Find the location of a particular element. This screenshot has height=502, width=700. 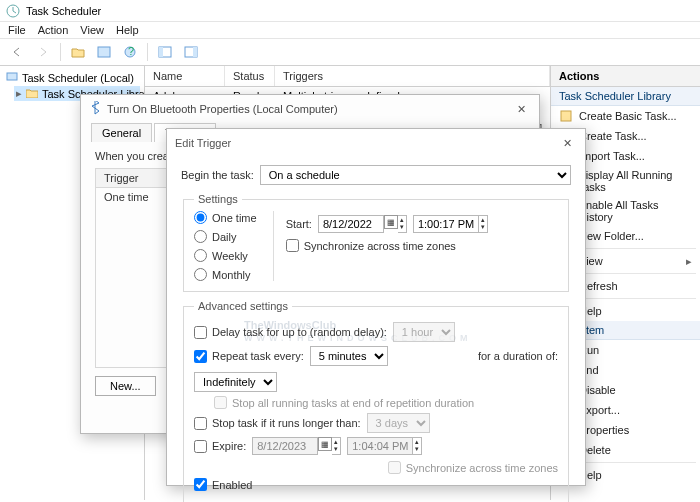

delay-checkbox: Delay task for up to (random delay): is located at coordinates (290, 332).